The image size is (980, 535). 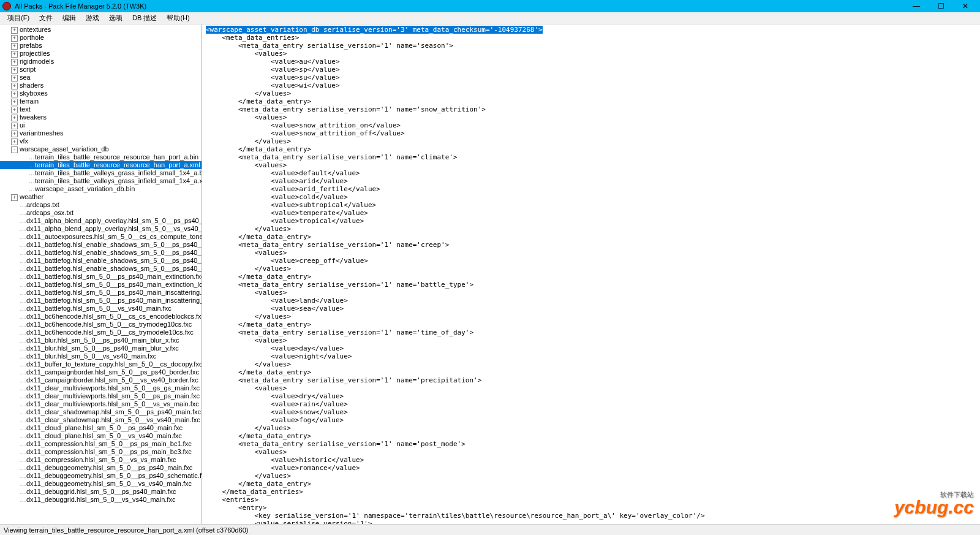 I want to click on tree-node: …dx11_cloud_plane.hlsl_sm_5_0__vs_vs40_m…, so click(x=100, y=436).